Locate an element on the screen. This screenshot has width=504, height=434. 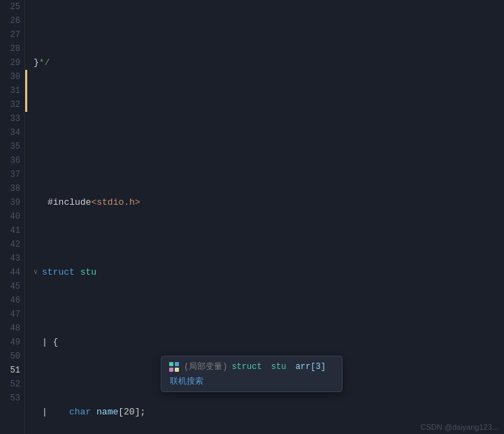
ln-39: 39 is located at coordinates (11, 203).